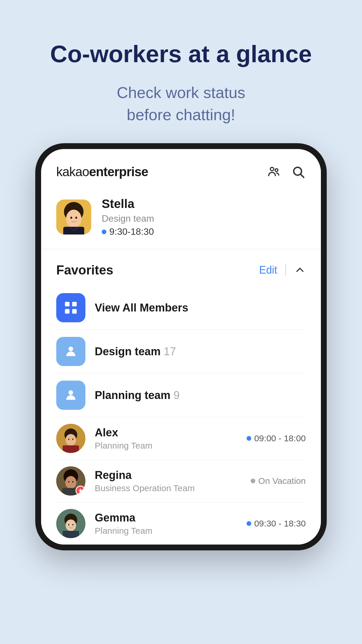  What do you see at coordinates (200, 396) in the screenshot?
I see `planning-team-text: Planning team 9` at bounding box center [200, 396].